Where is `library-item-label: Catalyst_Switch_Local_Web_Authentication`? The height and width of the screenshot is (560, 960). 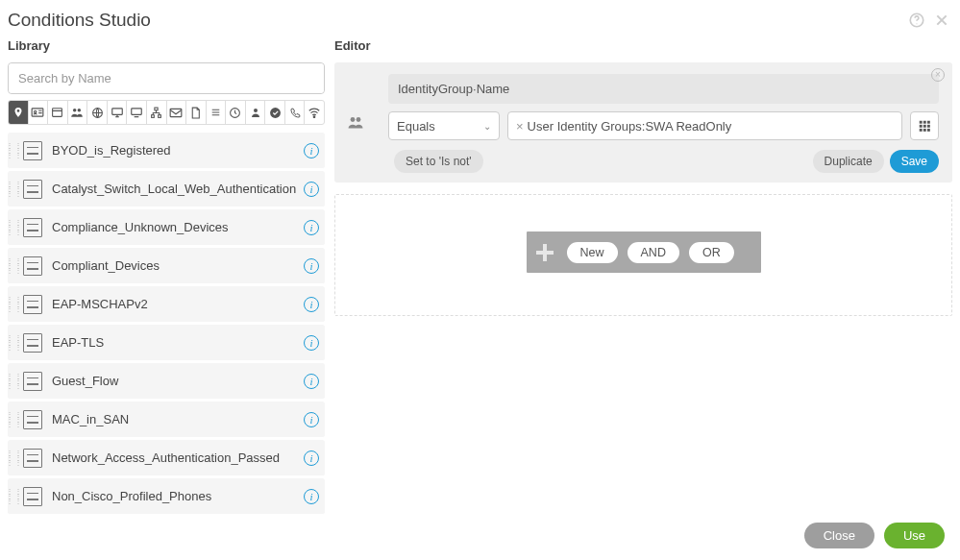 library-item-label: Catalyst_Switch_Local_Web_Authentication is located at coordinates (175, 188).